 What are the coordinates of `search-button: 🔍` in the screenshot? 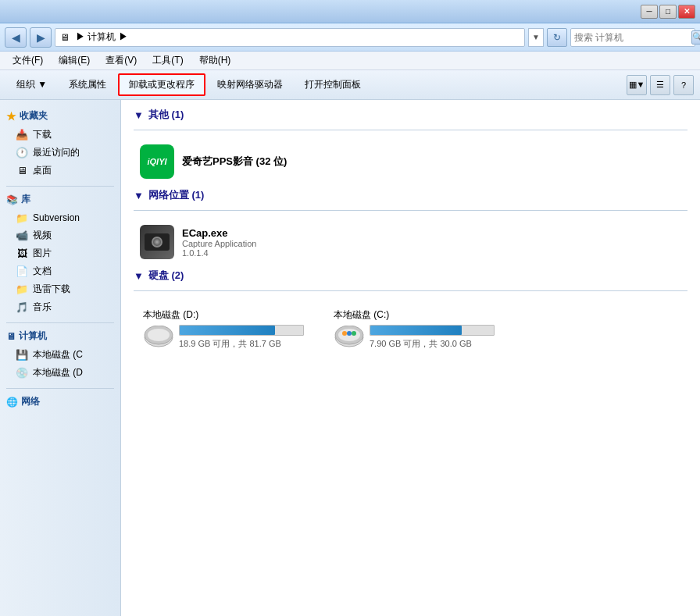 It's located at (695, 37).